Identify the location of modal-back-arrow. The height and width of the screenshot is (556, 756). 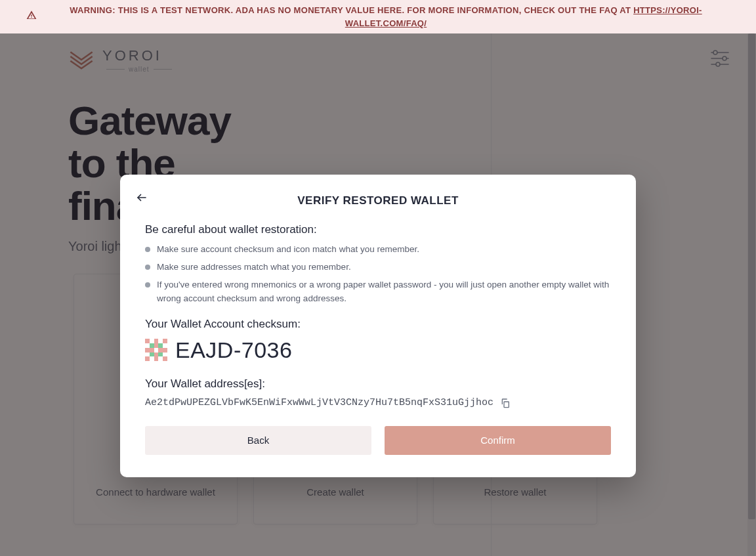
(142, 199).